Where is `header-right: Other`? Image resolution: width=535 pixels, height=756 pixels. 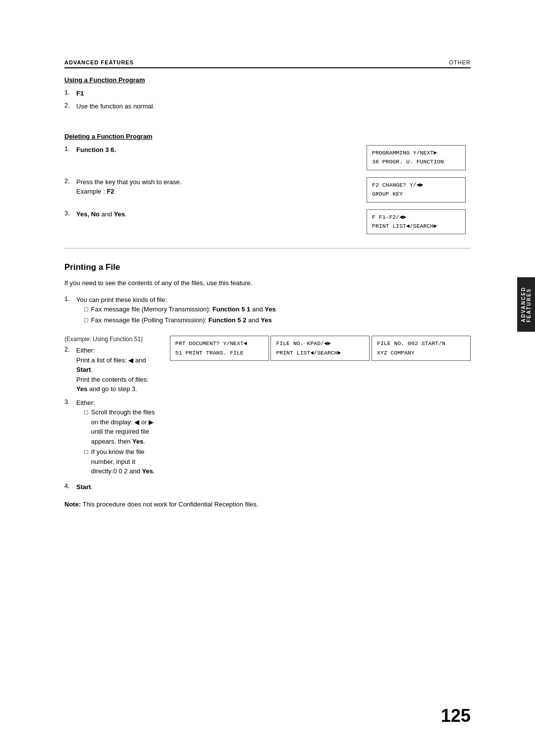
header-right: Other is located at coordinates (460, 62).